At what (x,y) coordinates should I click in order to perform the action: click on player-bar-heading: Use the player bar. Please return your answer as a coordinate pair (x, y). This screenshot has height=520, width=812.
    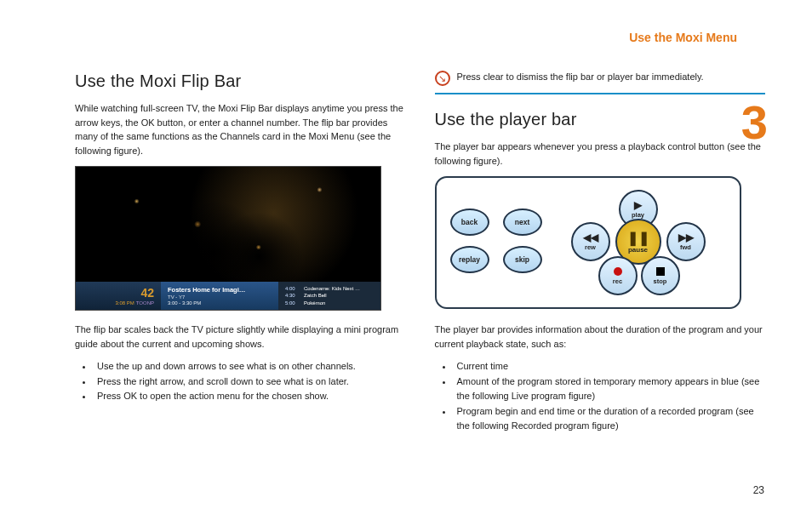
    Looking at the image, I should click on (601, 119).